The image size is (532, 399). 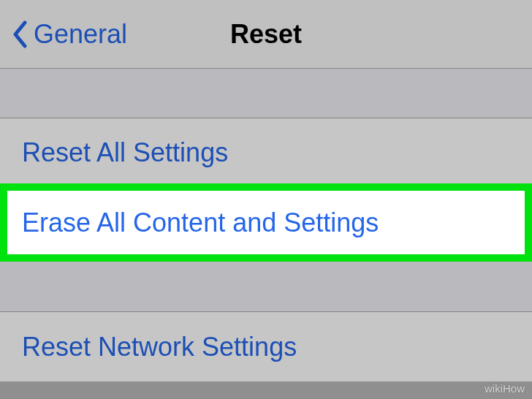 I want to click on row-label: Erase All Content and Settings, so click(x=200, y=223).